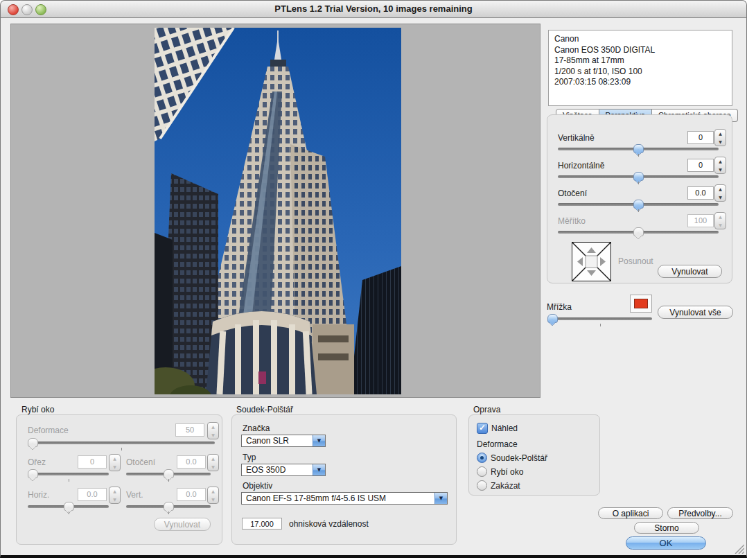 The height and width of the screenshot is (560, 747). Describe the element at coordinates (640, 72) in the screenshot. I see `exif-line: 1/200 s at f/10, ISO 100` at that location.